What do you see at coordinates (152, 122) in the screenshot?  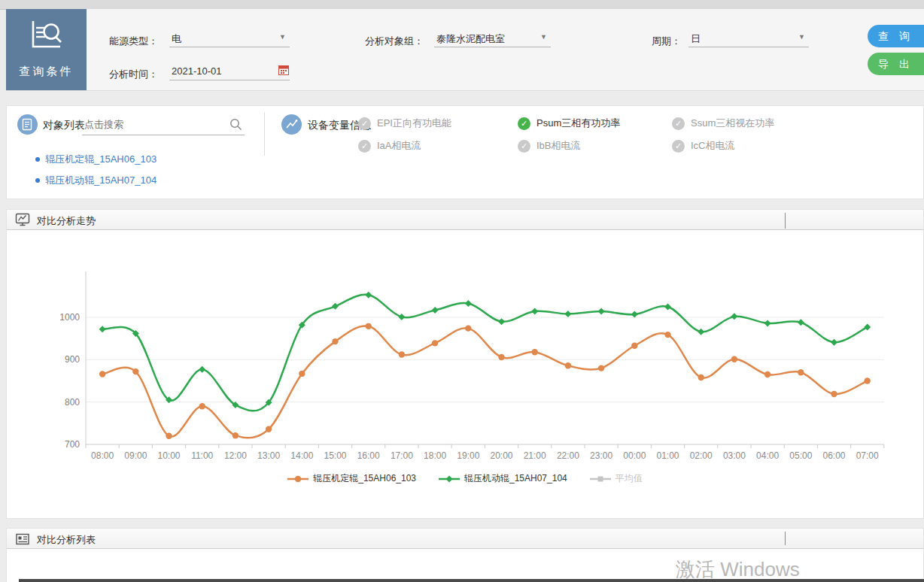 I see `search-input` at bounding box center [152, 122].